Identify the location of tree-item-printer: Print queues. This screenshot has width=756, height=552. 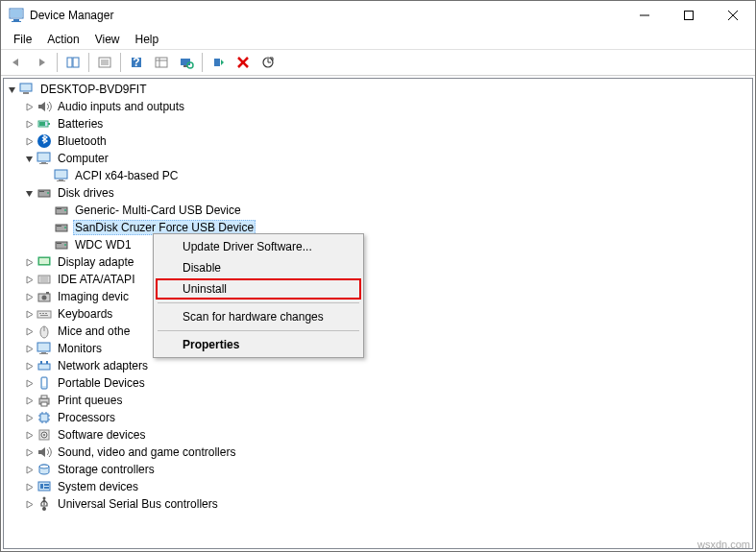
(378, 400).